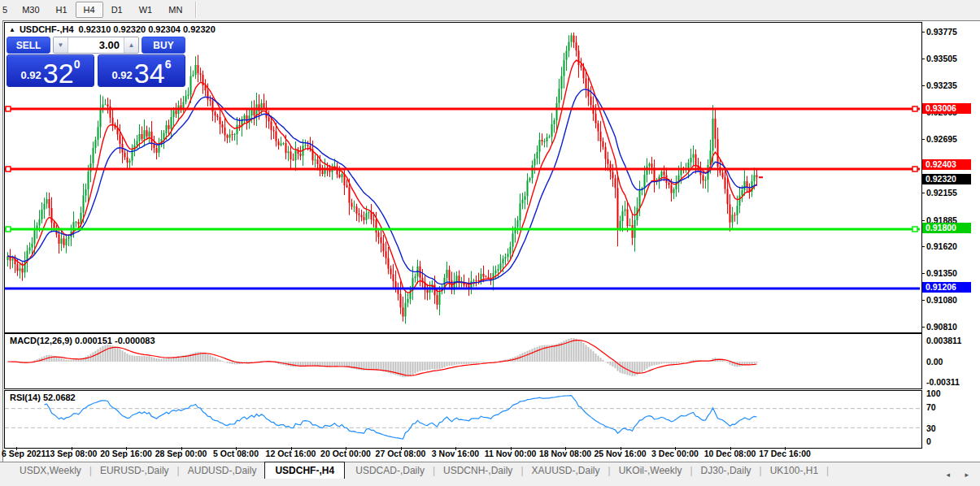 The height and width of the screenshot is (486, 980). What do you see at coordinates (168, 64) in the screenshot?
I see `buy-price-pip: 6` at bounding box center [168, 64].